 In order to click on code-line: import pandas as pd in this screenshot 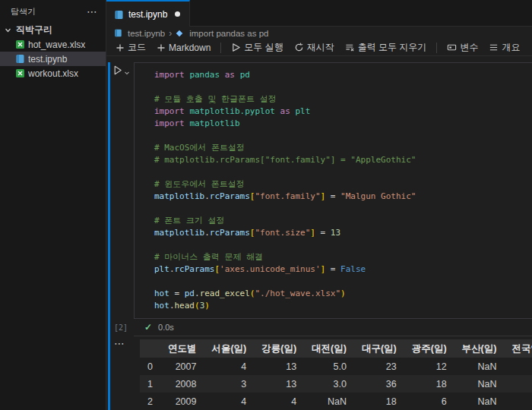, I will do `click(344, 75)`.